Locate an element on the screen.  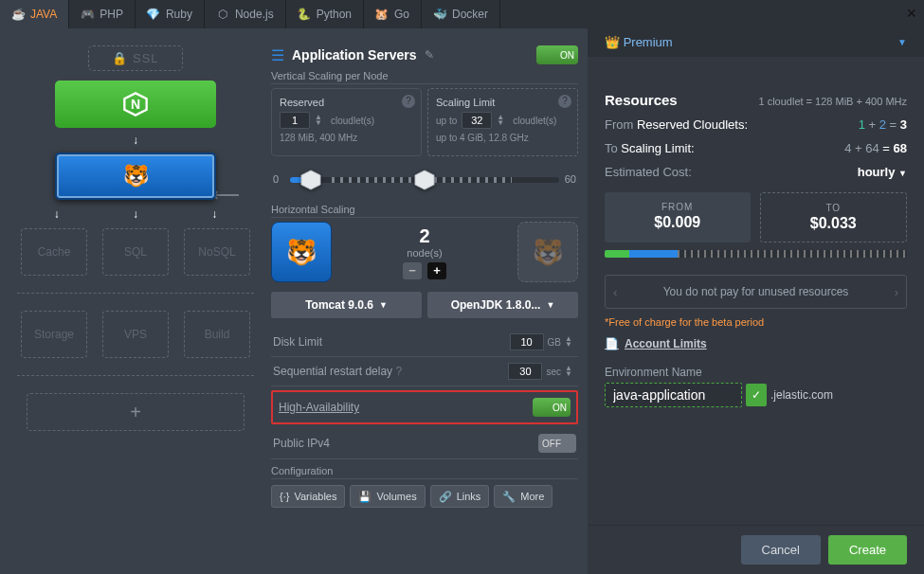
nosql-box: NoSQL is located at coordinates (217, 252).